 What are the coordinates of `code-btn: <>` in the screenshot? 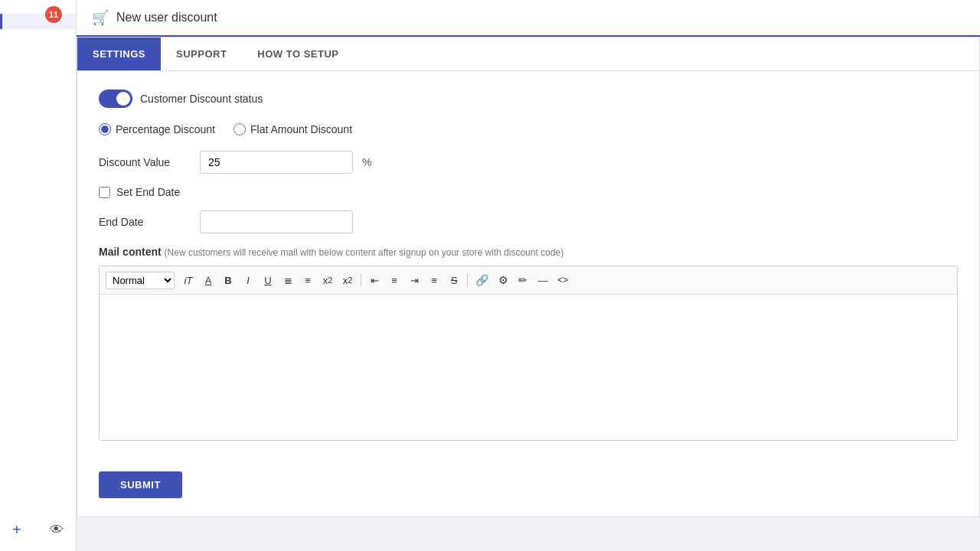 It's located at (563, 280).